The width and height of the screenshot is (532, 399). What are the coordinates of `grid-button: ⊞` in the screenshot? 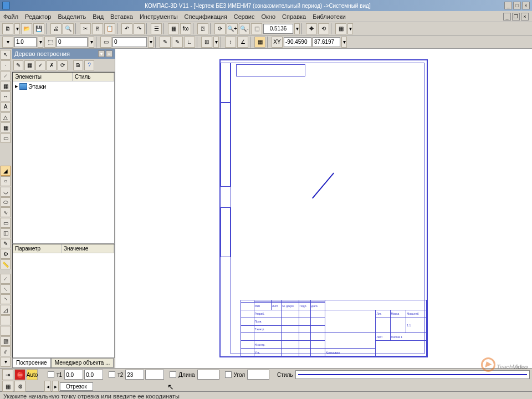 It's located at (207, 42).